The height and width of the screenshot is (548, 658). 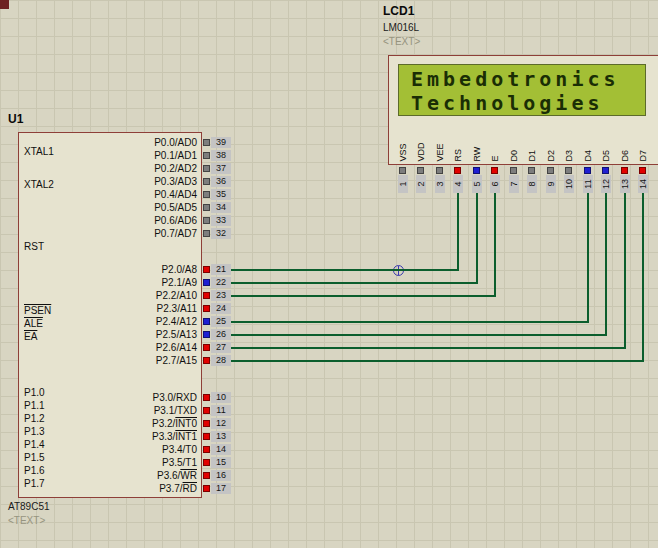 What do you see at coordinates (532, 142) in the screenshot?
I see `lcd-pin-label: D1` at bounding box center [532, 142].